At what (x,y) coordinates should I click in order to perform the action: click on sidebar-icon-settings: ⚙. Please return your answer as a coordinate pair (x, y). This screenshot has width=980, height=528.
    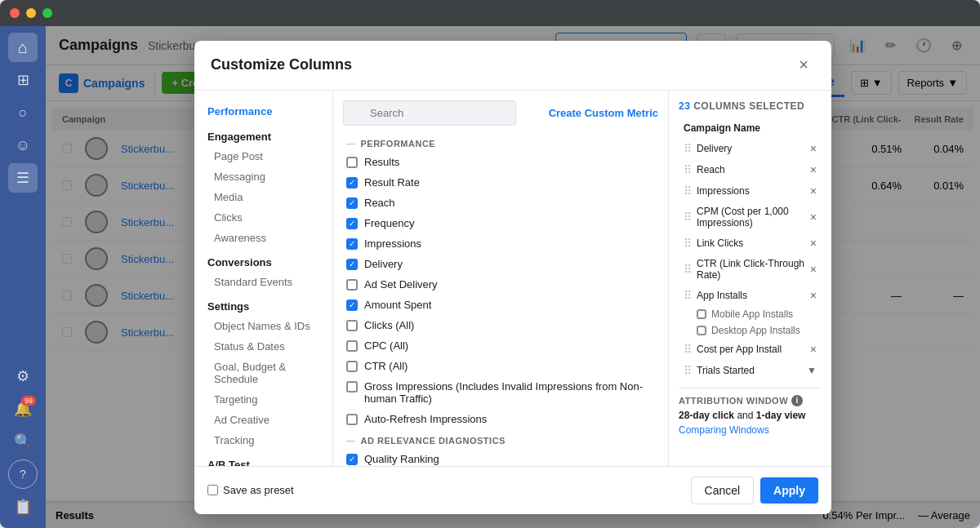
    Looking at the image, I should click on (23, 376).